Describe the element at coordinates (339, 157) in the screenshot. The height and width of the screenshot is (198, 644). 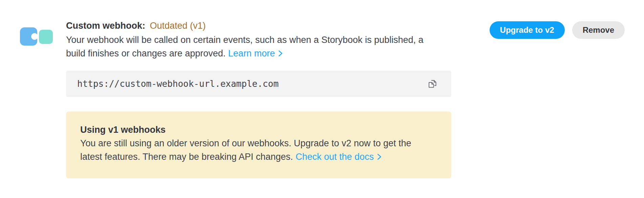
I see `check-docs-link: Check out the docs` at that location.